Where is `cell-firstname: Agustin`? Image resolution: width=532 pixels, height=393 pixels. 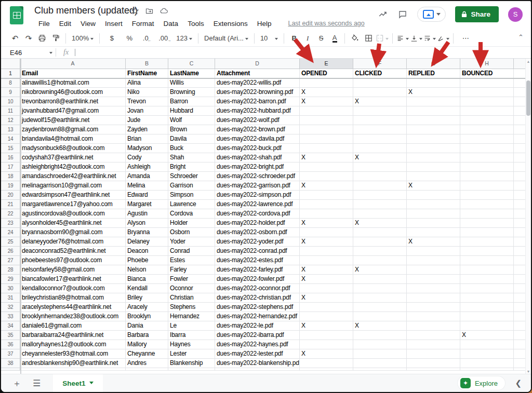 cell-firstname: Agustin is located at coordinates (147, 214).